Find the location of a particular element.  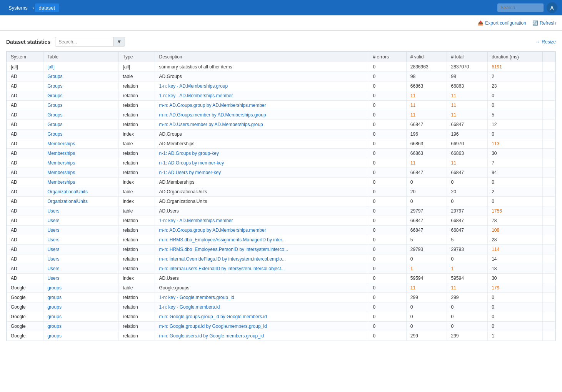

breadcrumb-systems: Systems is located at coordinates (18, 8).